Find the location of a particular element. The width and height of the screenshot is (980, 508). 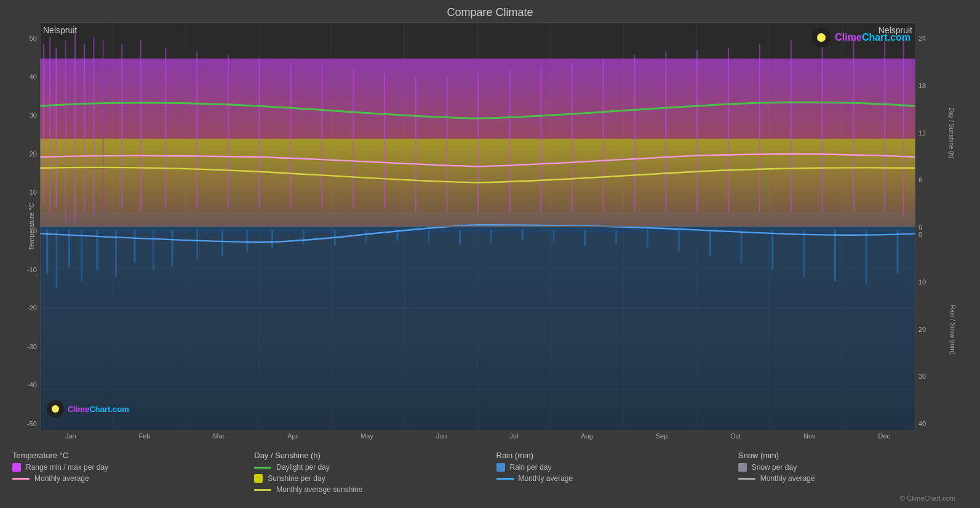

legend-temp-avg: Monthly average is located at coordinates (127, 478).